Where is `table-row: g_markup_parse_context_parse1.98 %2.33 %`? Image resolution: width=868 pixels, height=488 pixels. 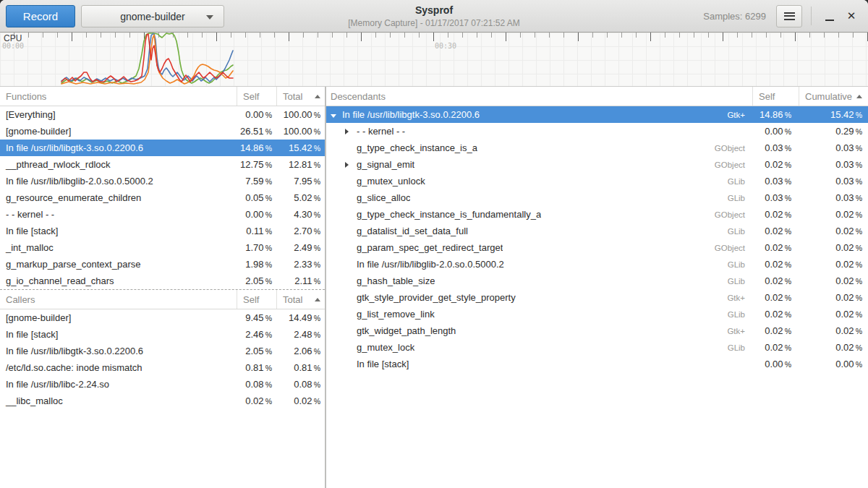 table-row: g_markup_parse_context_parse1.98 %2.33 % is located at coordinates (162, 265).